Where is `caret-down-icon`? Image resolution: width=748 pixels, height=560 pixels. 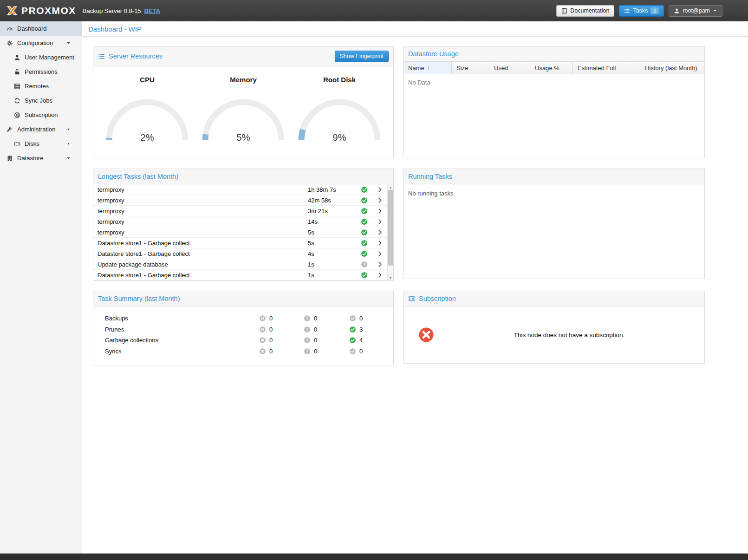
caret-down-icon is located at coordinates (69, 43).